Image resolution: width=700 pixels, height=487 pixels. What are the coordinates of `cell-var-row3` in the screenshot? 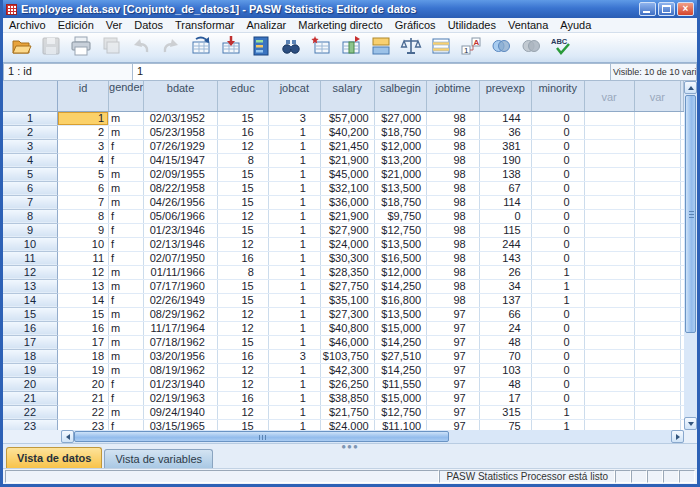 It's located at (609, 146).